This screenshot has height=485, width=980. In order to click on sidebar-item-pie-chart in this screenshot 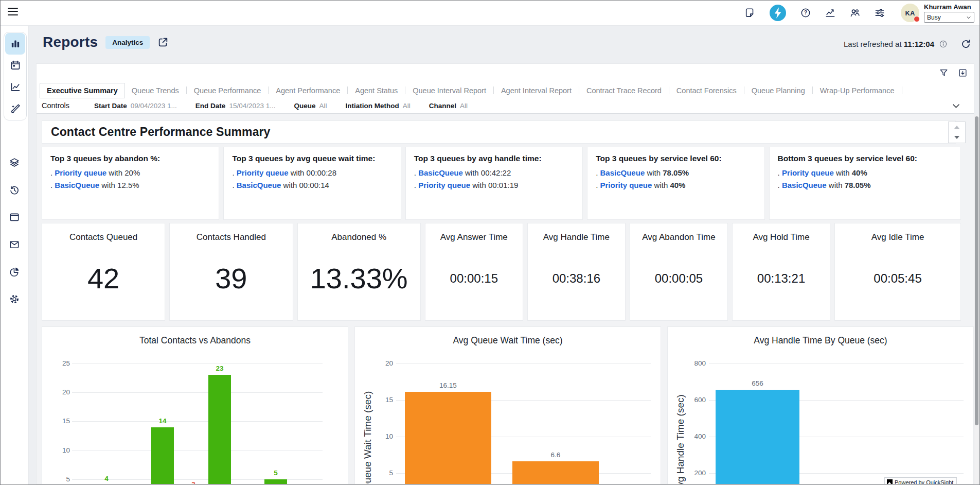, I will do `click(14, 272)`.